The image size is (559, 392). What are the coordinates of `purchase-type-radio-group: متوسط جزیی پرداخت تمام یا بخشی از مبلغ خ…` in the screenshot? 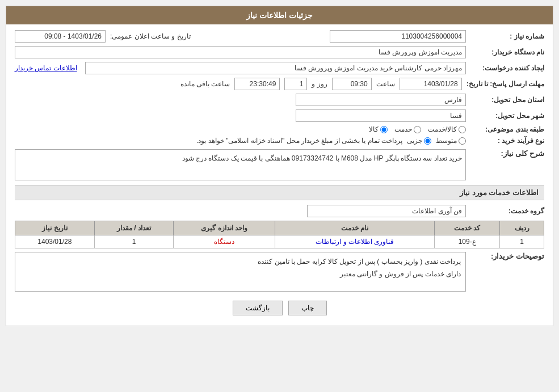 It's located at (331, 141).